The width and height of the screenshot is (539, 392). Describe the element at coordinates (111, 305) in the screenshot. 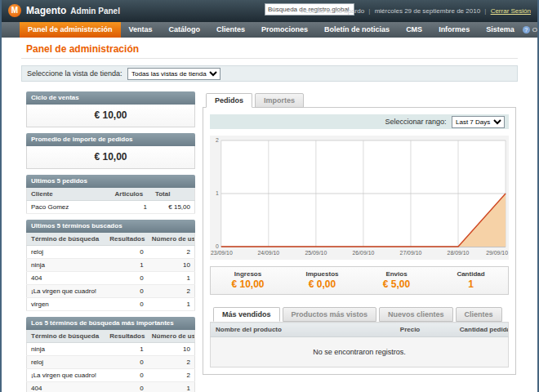

I see `table-row: virgen01` at that location.